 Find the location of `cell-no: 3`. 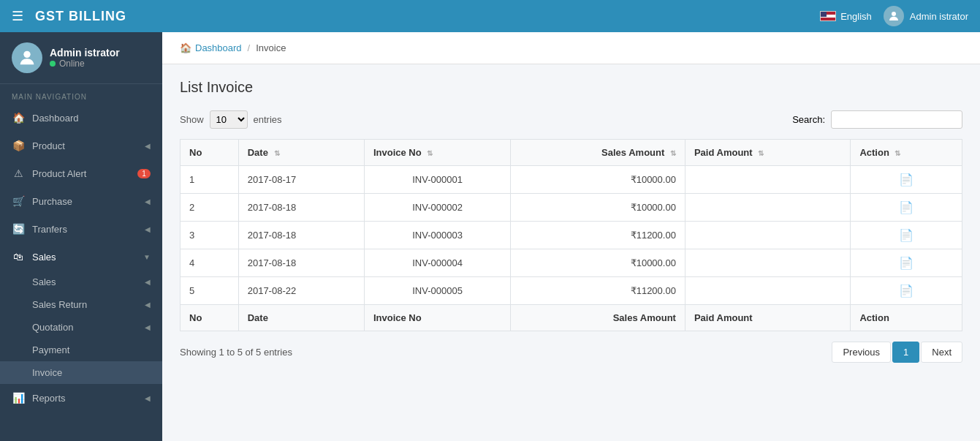

cell-no: 3 is located at coordinates (210, 235).